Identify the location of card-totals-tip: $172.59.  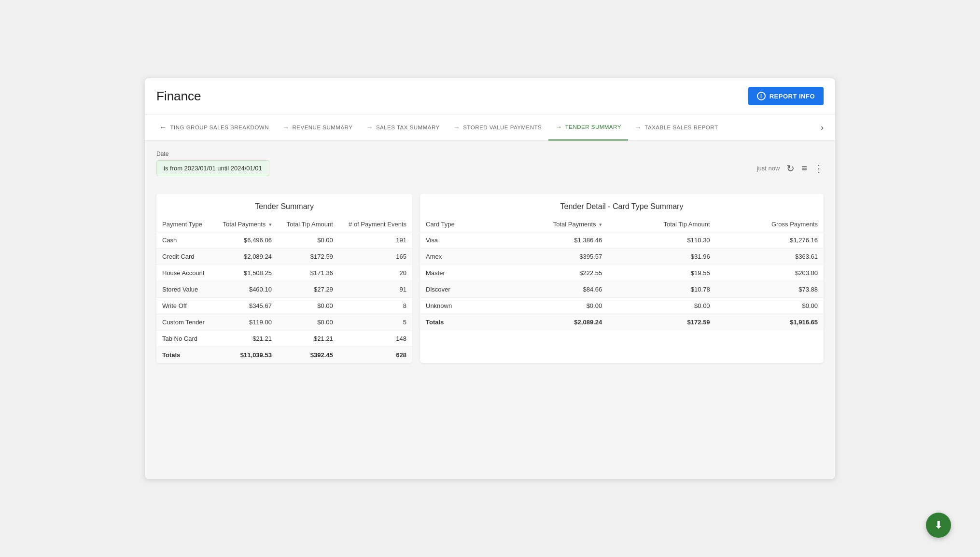
(661, 322).